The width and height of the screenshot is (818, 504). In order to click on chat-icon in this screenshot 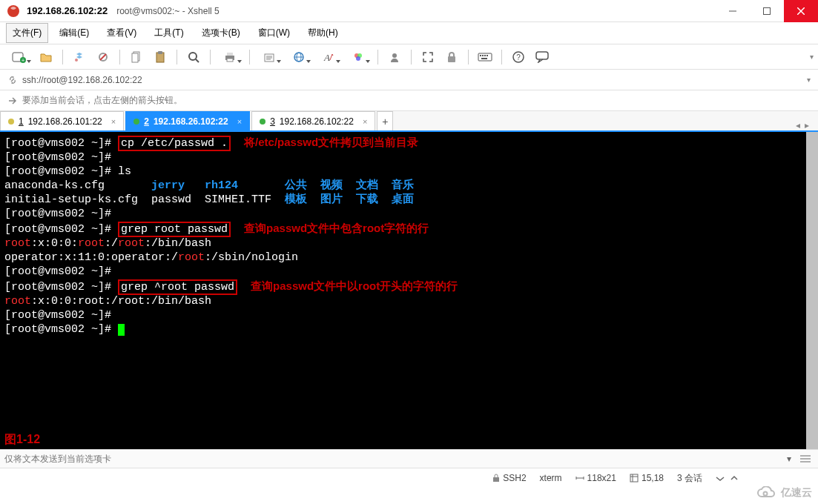, I will do `click(542, 57)`.